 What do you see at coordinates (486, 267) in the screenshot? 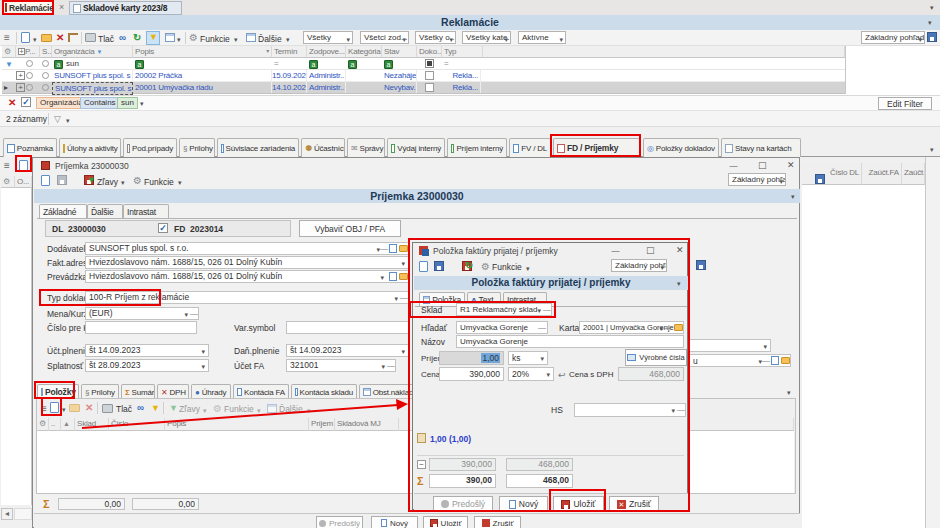
I see `dialog-functions-gear-icon: ⚙` at bounding box center [486, 267].